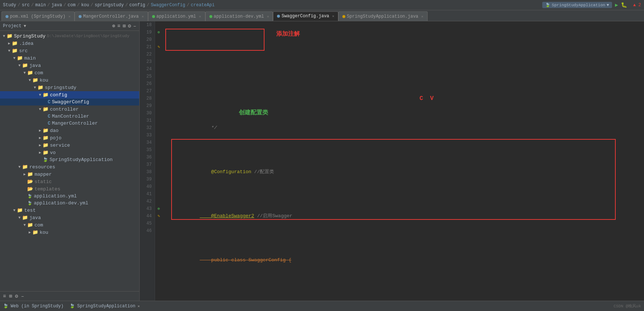 Image resolution: width=644 pixels, height=311 pixels. I want to click on breadcrumb-createapi: createApi, so click(203, 5).